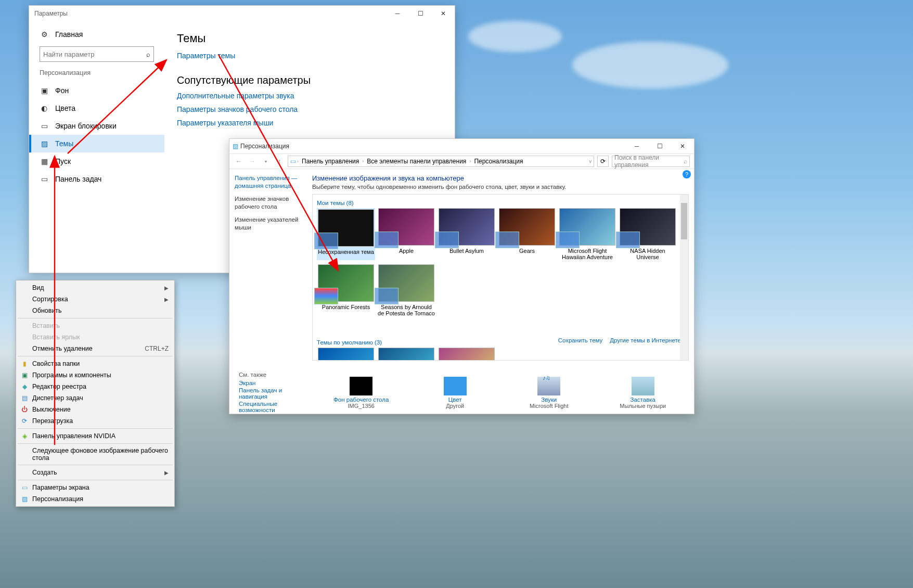 The image size is (913, 588). I want to click on chevron-right-icon: ›, so click(470, 161).